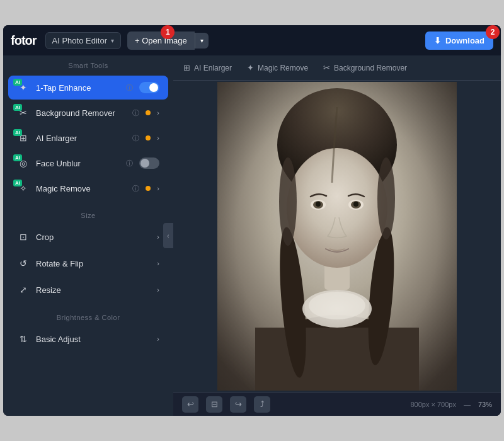 The width and height of the screenshot is (504, 441). I want to click on redo-button: ↪, so click(238, 404).